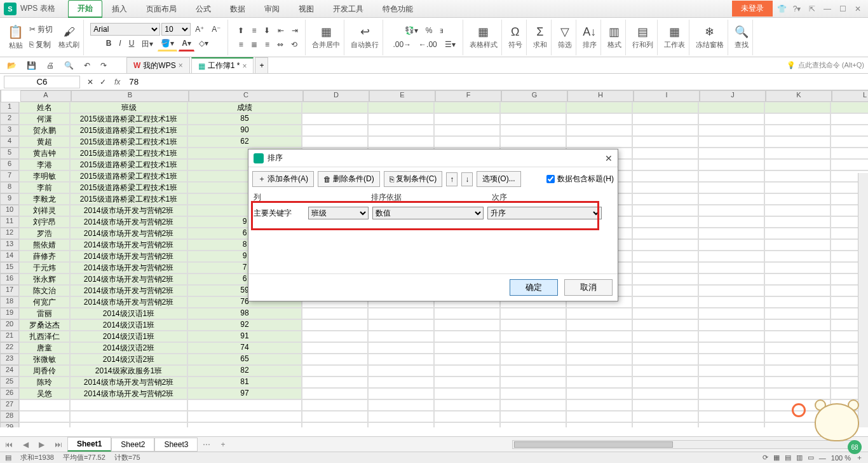 The height and width of the screenshot is (463, 868). Describe the element at coordinates (599, 348) in the screenshot. I see `cell-H22` at that location.